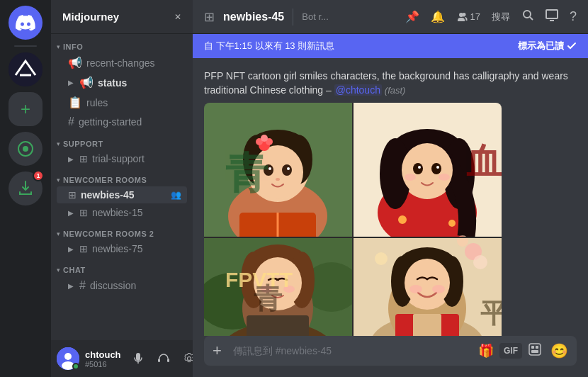  I want to click on headphone-button, so click(164, 359).